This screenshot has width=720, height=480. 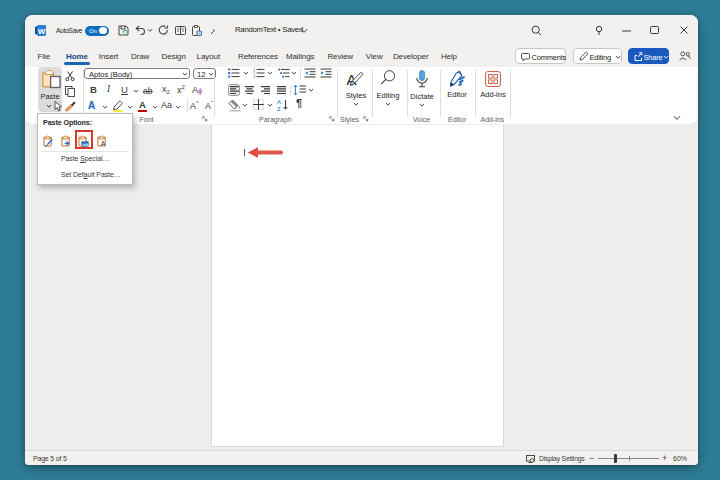 I want to click on svg-text: W, so click(x=42, y=30).